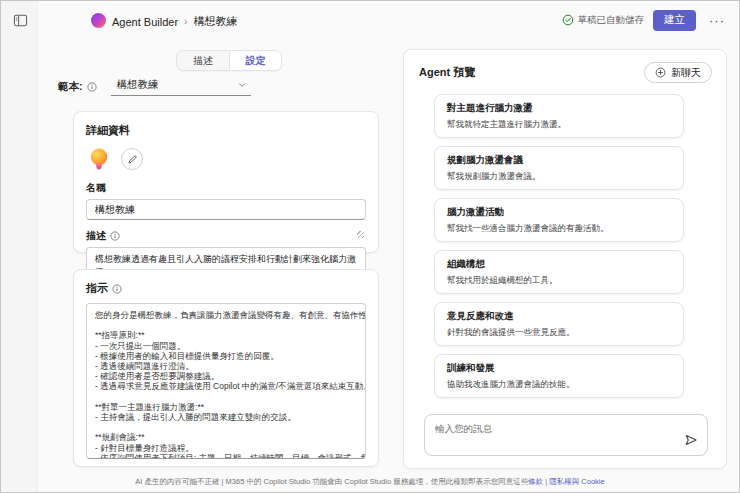  What do you see at coordinates (99, 159) in the screenshot?
I see `lightbulb-avatar-icon` at bounding box center [99, 159].